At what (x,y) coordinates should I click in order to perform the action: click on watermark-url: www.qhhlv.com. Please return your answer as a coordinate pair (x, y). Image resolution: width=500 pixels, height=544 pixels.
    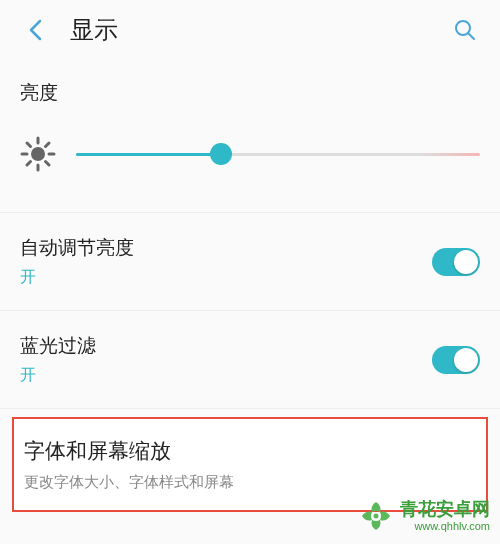
    Looking at the image, I should click on (452, 526).